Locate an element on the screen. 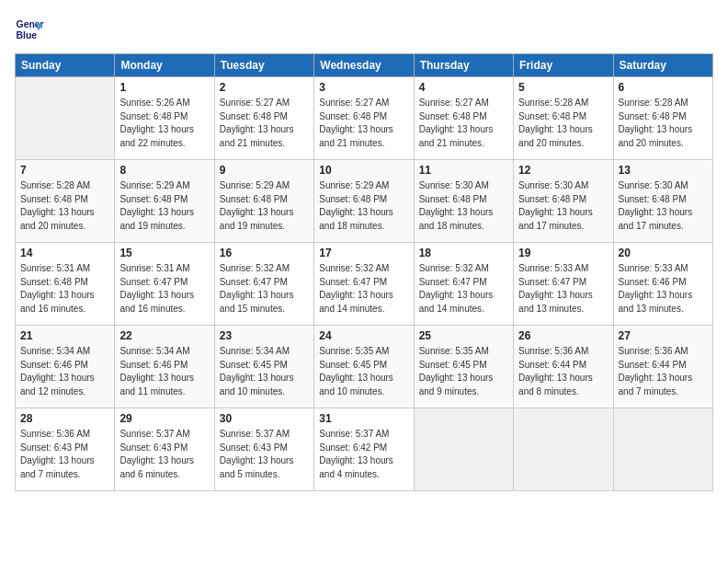 Image resolution: width=728 pixels, height=563 pixels. calendar-cell: 10Sunrise: 5:29 AM Sunset: 6:48 PM Dayli… is located at coordinates (364, 201).